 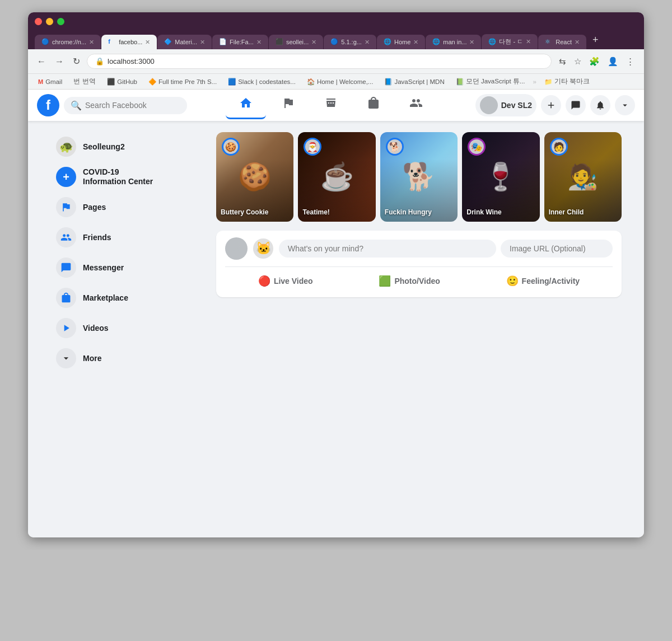 What do you see at coordinates (548, 82) in the screenshot?
I see `folder-icon: 📁` at bounding box center [548, 82].